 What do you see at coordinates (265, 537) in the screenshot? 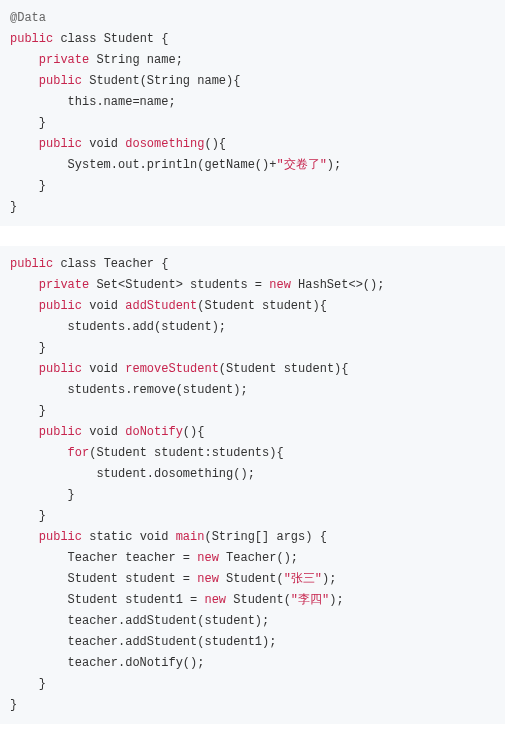
I see `code-text: (String[] args) {` at bounding box center [265, 537].